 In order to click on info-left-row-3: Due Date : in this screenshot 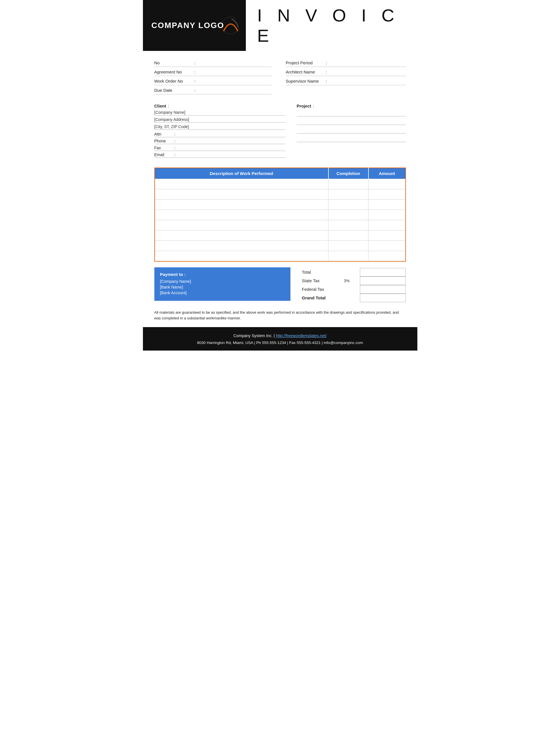, I will do `click(213, 90)`.